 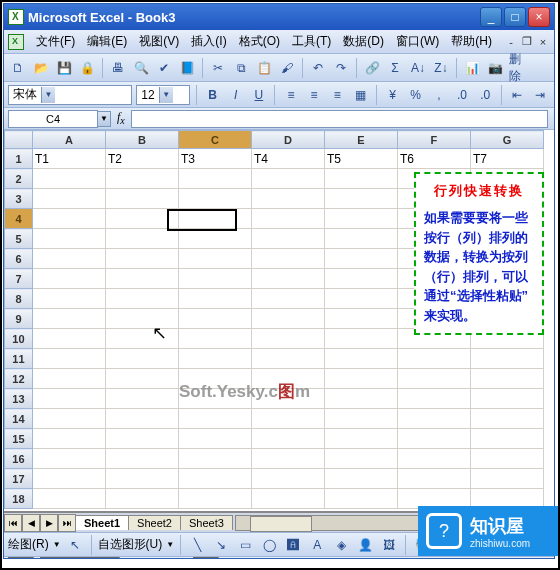 What do you see at coordinates (187, 68) in the screenshot?
I see `research-icon: 📘` at bounding box center [187, 68].